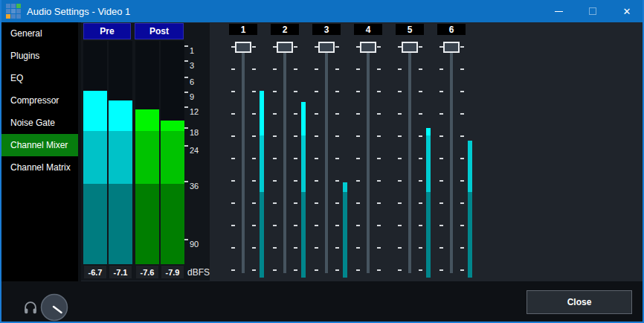  Describe the element at coordinates (147, 187) in the screenshot. I see `meter-bar` at that location.